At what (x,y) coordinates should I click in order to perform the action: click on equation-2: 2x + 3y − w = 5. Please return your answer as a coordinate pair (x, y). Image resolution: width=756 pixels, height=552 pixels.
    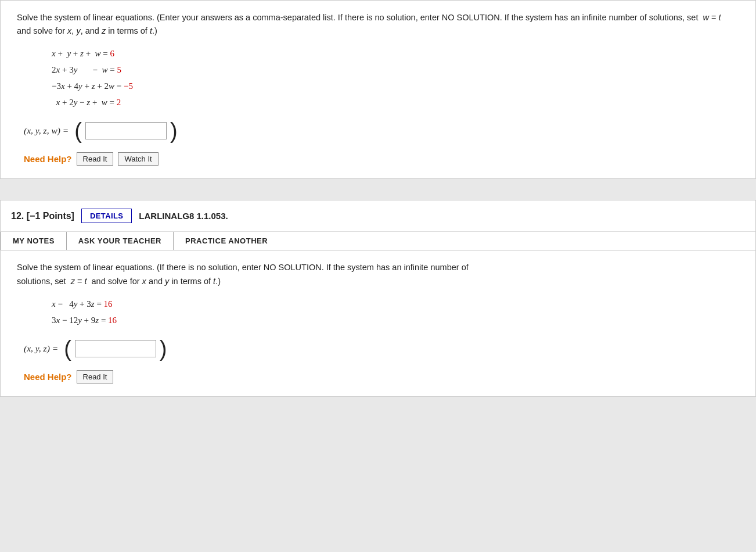
    Looking at the image, I should click on (395, 70).